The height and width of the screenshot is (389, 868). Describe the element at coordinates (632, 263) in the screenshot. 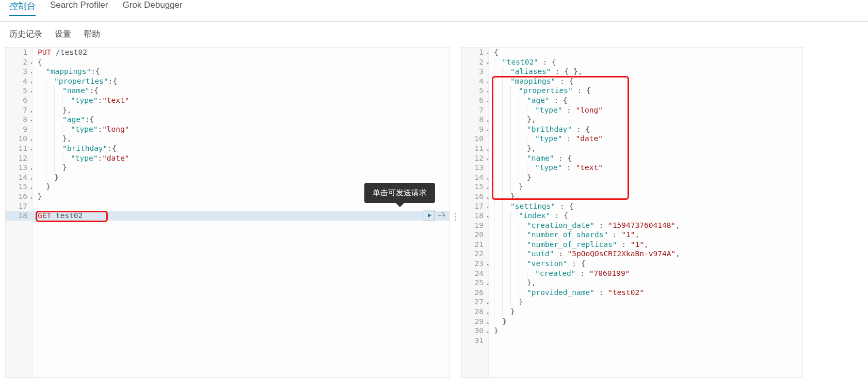

I see `code-line: 23▾"version" : {` at that location.